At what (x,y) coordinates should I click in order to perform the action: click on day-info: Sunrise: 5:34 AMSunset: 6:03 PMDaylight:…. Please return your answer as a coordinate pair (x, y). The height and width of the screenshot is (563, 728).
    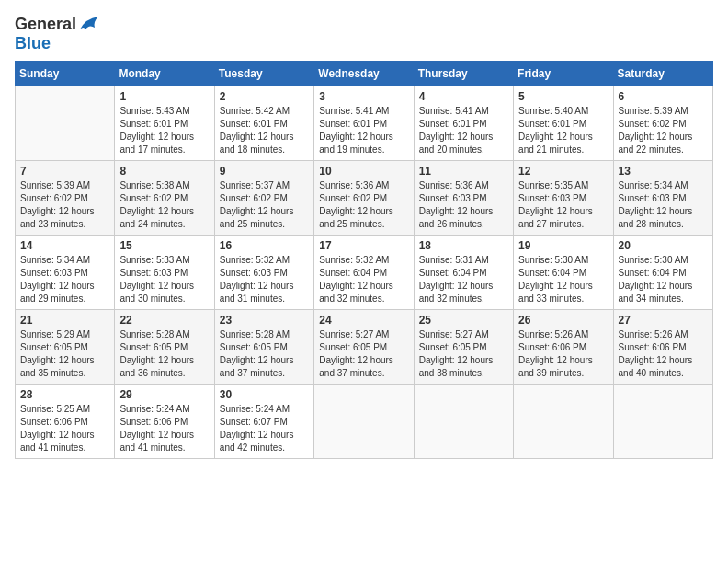
    Looking at the image, I should click on (664, 205).